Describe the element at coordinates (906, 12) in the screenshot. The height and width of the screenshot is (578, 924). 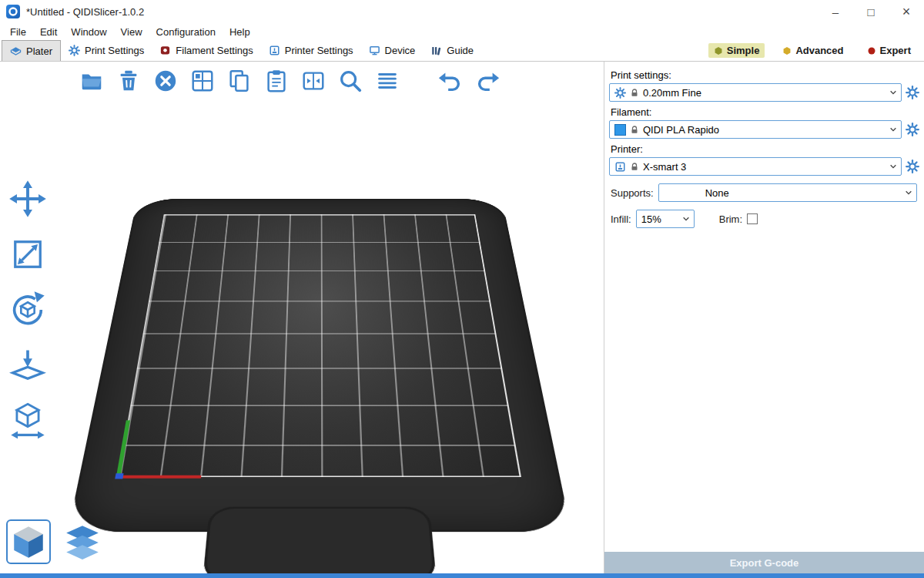
I see `close-button: ×` at that location.